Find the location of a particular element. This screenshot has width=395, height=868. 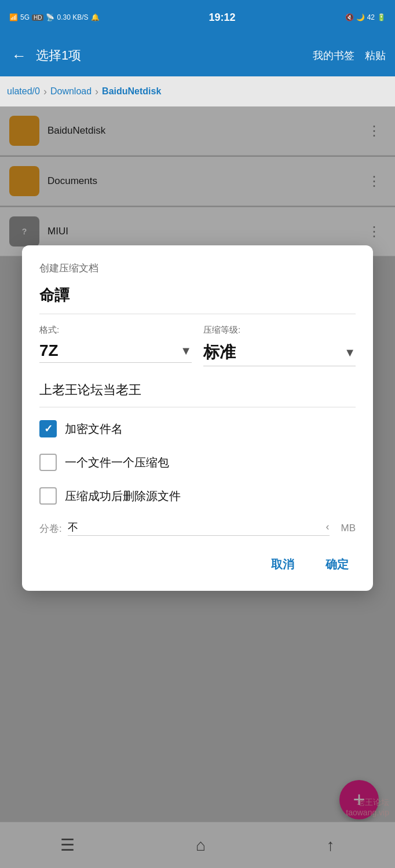

battery-text: 42 is located at coordinates (371, 17).